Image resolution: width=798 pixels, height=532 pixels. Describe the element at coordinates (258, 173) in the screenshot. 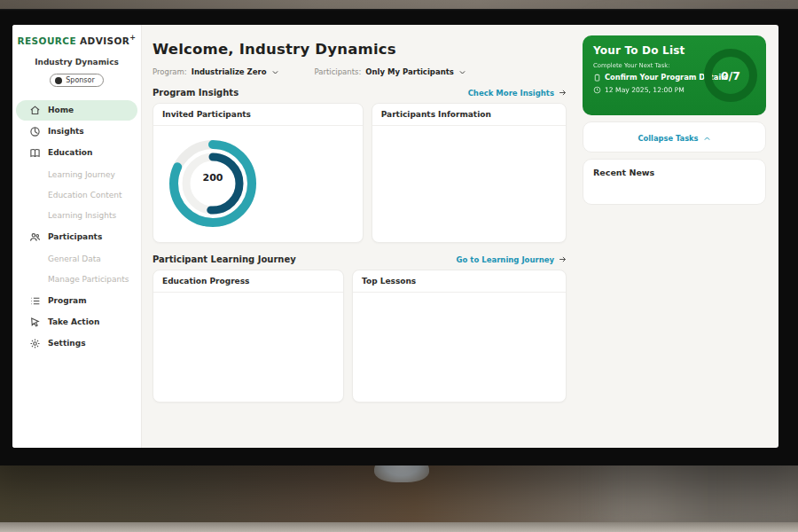

I see `invited-participants-card: Invited Participants 200` at that location.